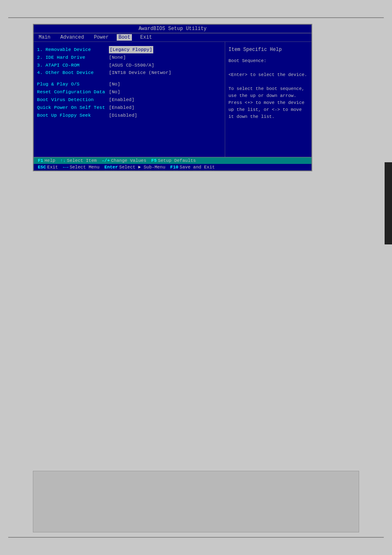 The image size is (392, 555). What do you see at coordinates (129, 92) in the screenshot?
I see `setting-row-2: Reset Configuration Data [No]` at bounding box center [129, 92].